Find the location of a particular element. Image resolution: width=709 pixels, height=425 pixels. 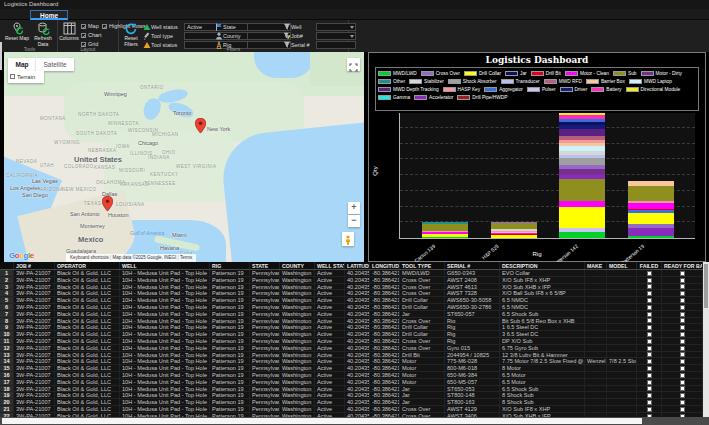

map-zoom-out-button: − is located at coordinates (354, 221).